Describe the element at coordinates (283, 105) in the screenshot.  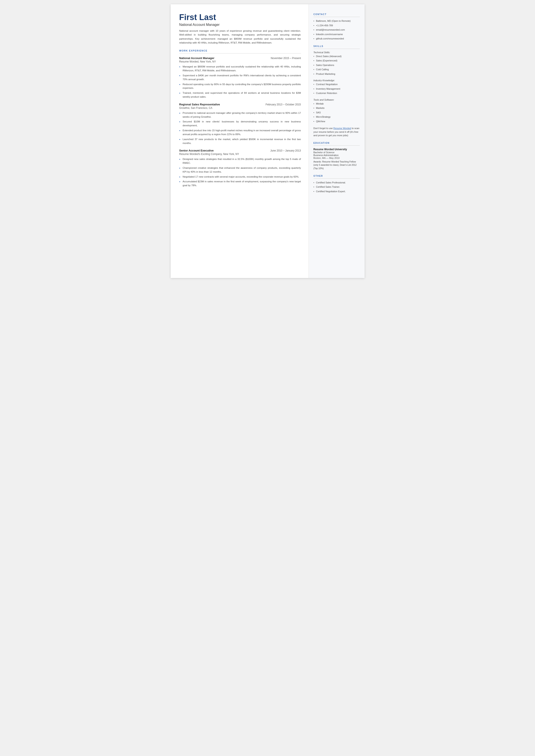
I see `job-dates-2: February 2013 – October 2015` at that location.